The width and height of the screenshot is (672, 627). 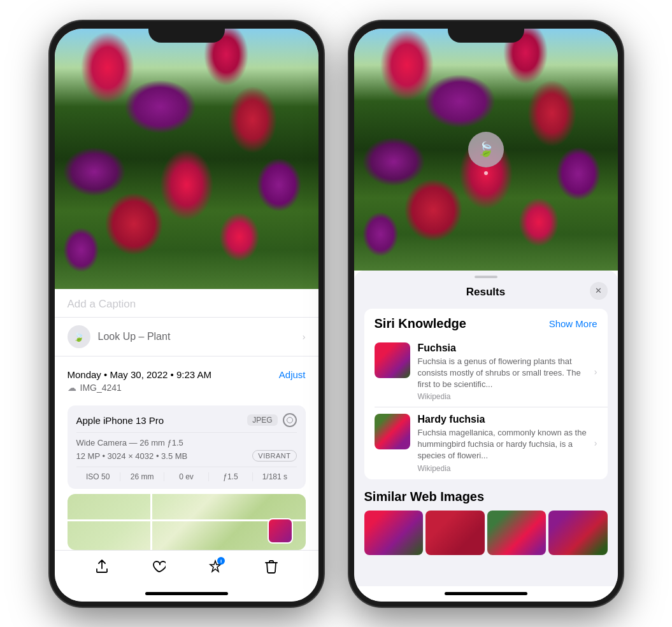 What do you see at coordinates (573, 323) in the screenshot?
I see `show-more-button: Show More` at bounding box center [573, 323].